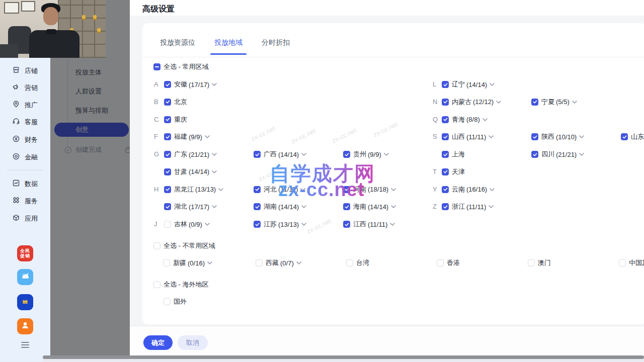  What do you see at coordinates (468, 207) in the screenshot?
I see `region-item: 浙江(11/11)` at bounding box center [468, 207].